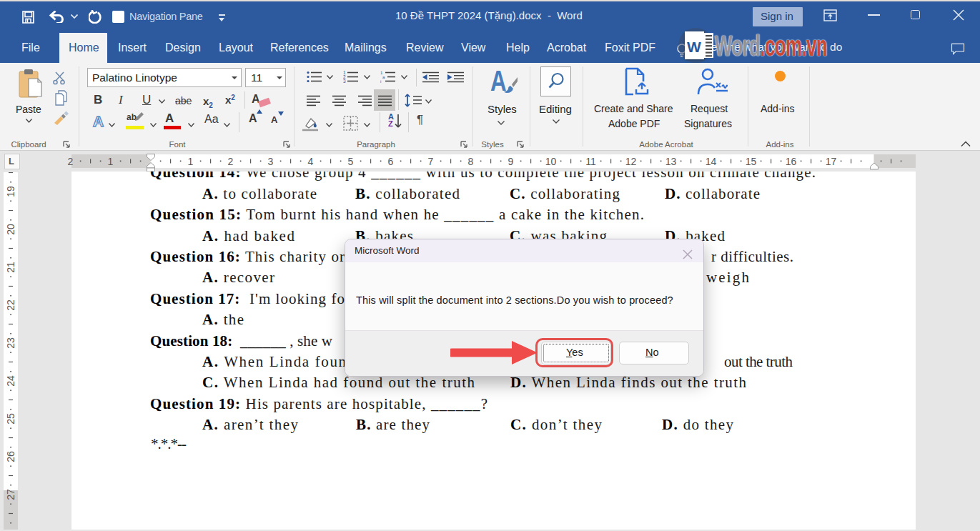  What do you see at coordinates (631, 162) in the screenshot?
I see `svg-text: 12` at bounding box center [631, 162].